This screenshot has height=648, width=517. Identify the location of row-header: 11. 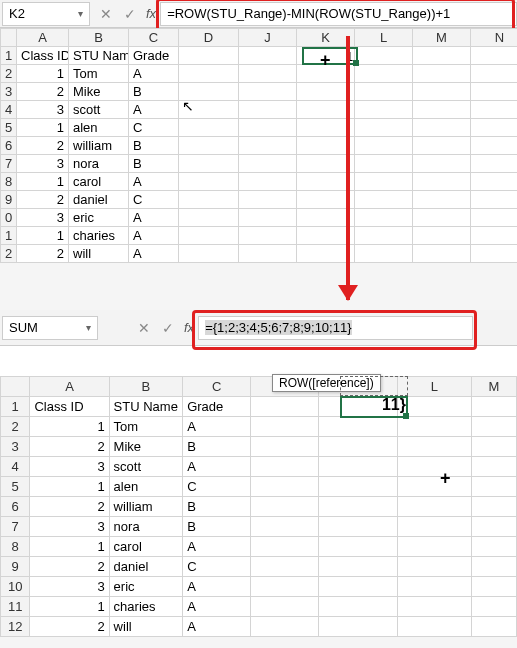
(16, 607).